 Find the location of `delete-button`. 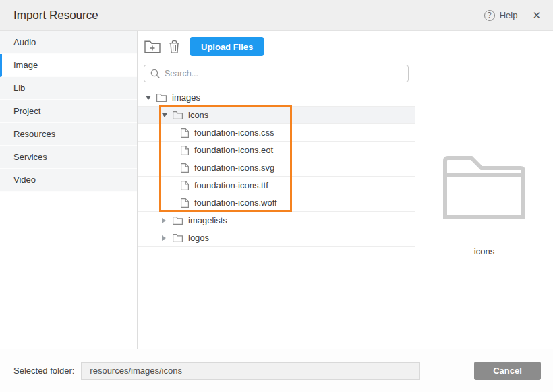

delete-button is located at coordinates (174, 47).